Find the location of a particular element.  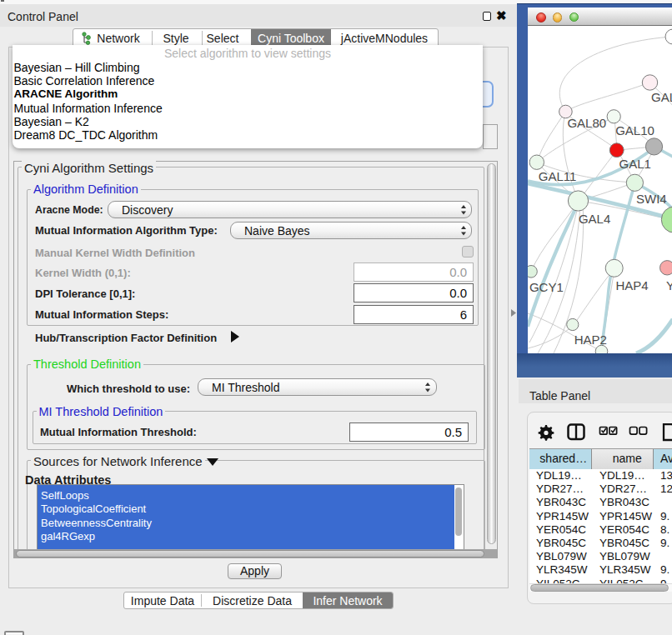

svg-text: YJ is located at coordinates (669, 285).